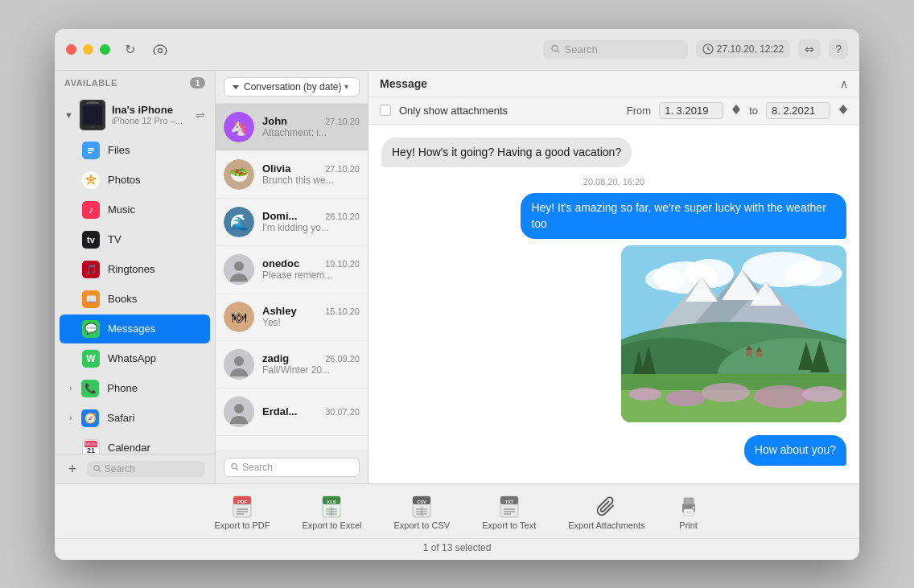 This screenshot has width=914, height=588. What do you see at coordinates (809, 49) in the screenshot?
I see `resize-button: ⇔` at bounding box center [809, 49].